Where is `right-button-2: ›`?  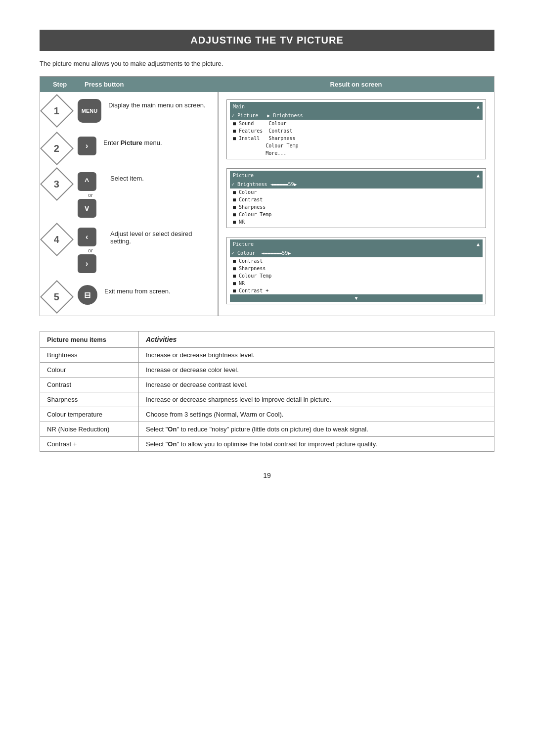
right-button-2: › is located at coordinates (87, 264).